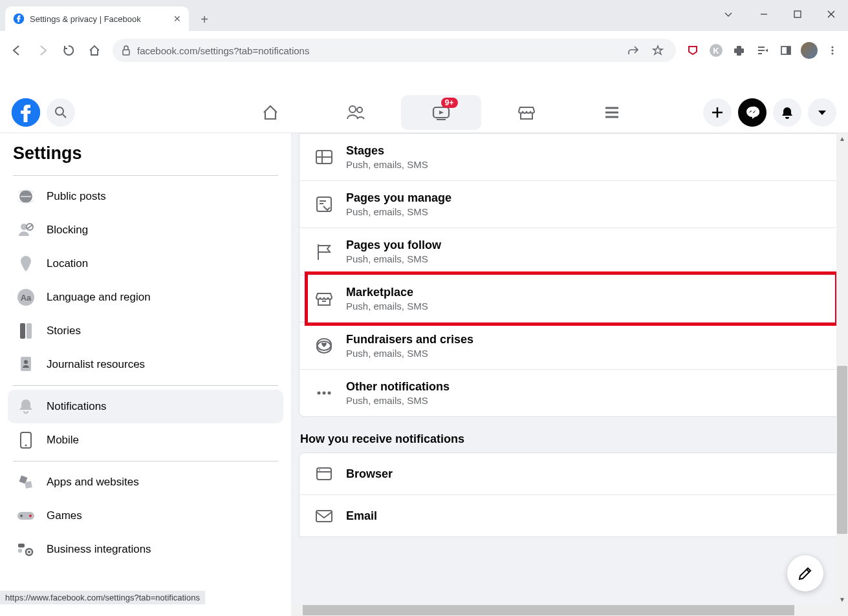 The image size is (848, 616). I want to click on extensions-puzzle-icon, so click(739, 50).